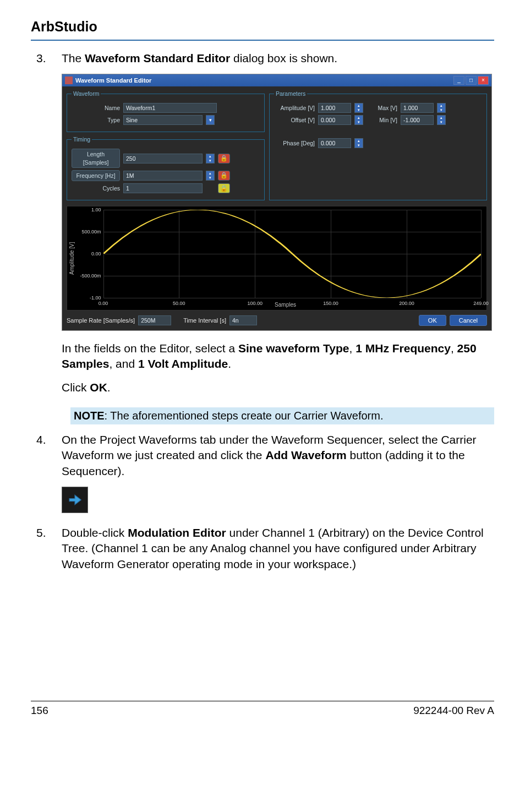 This screenshot has height=812, width=525. I want to click on min-spinner: ▴▾, so click(441, 120).